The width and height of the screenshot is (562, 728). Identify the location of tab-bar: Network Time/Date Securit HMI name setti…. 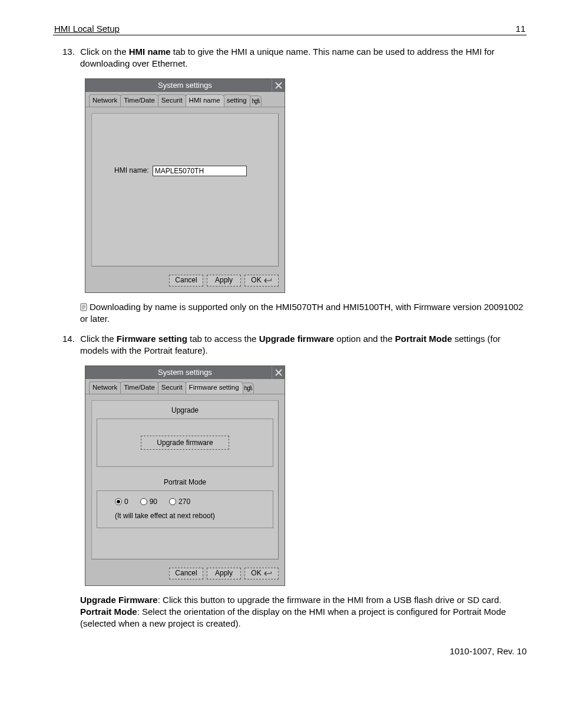
(185, 100).